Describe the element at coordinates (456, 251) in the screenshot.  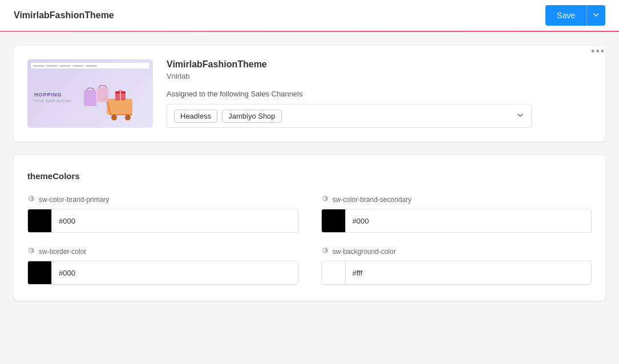
I see `color-label-background: sw-background-color` at that location.